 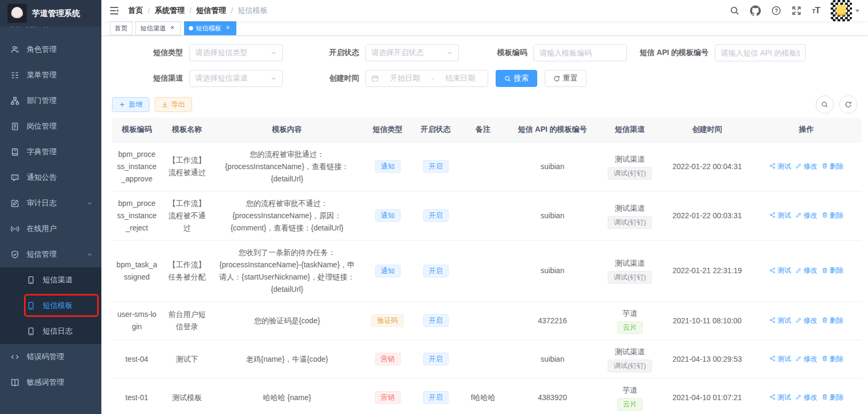 I want to click on test-icon, so click(x=773, y=166).